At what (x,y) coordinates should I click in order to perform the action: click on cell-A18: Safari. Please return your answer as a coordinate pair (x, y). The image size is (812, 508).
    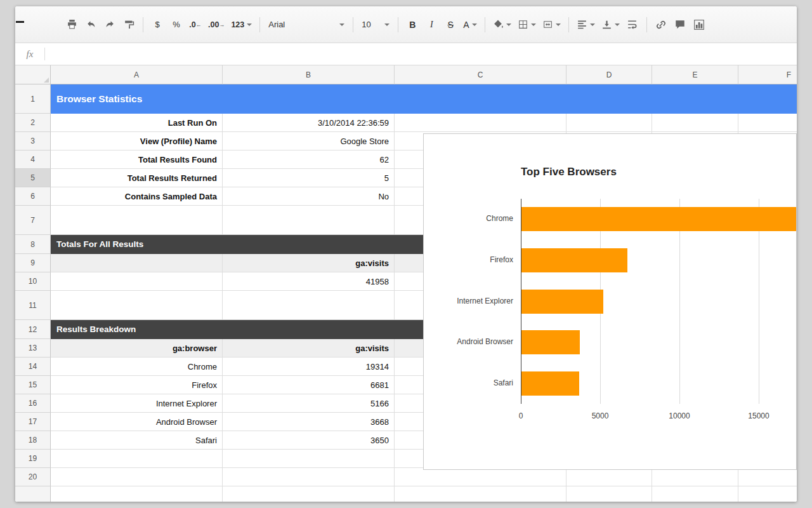
    Looking at the image, I should click on (137, 441).